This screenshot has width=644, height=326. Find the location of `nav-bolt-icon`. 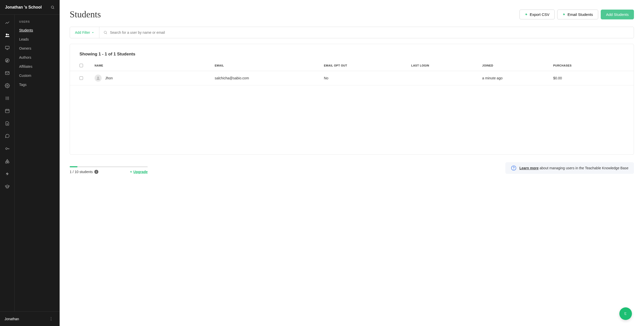

nav-bolt-icon is located at coordinates (7, 174).